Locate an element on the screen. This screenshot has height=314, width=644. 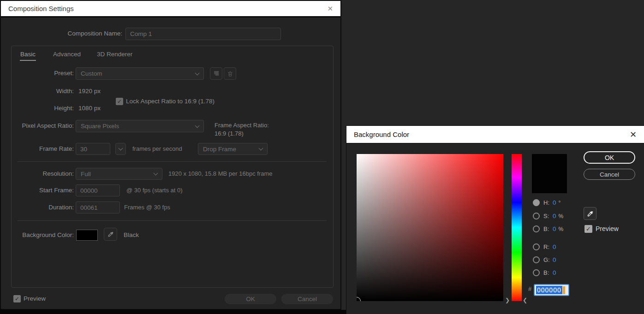
composition-name-value: Comp 1 is located at coordinates (141, 34).